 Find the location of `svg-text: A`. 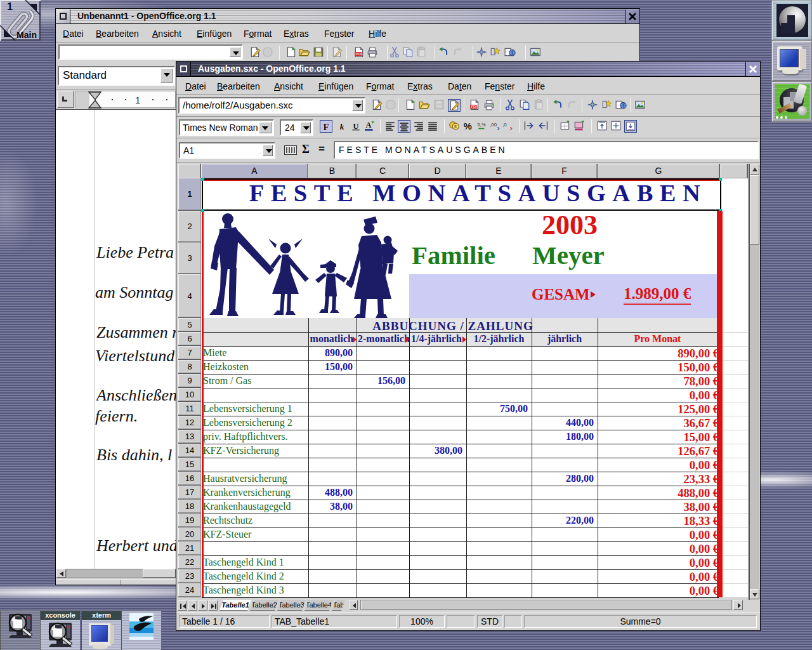

svg-text: A is located at coordinates (368, 125).